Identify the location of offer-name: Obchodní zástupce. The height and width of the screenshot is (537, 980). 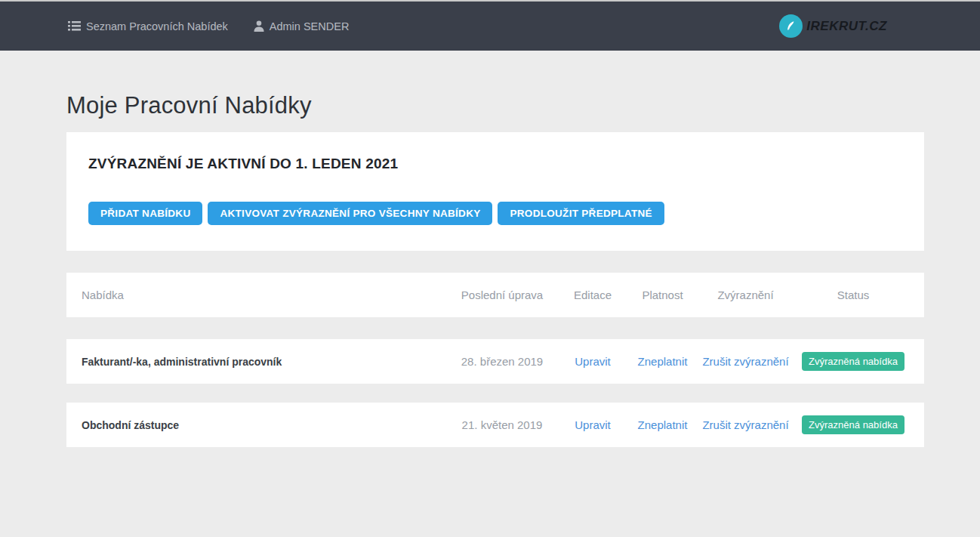
(256, 425).